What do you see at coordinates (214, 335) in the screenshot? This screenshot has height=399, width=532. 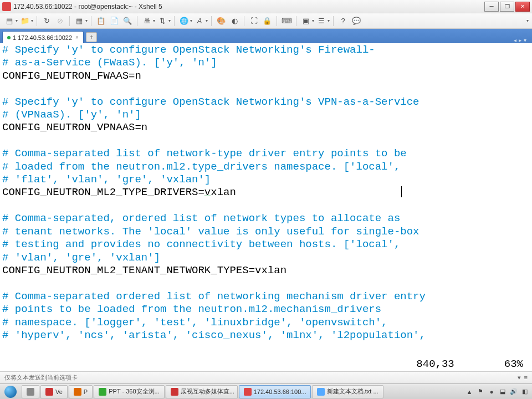 I see `comment-line: # 'hyperv', 'ncs', 'arista', 'cisco_nexu…` at bounding box center [214, 335].